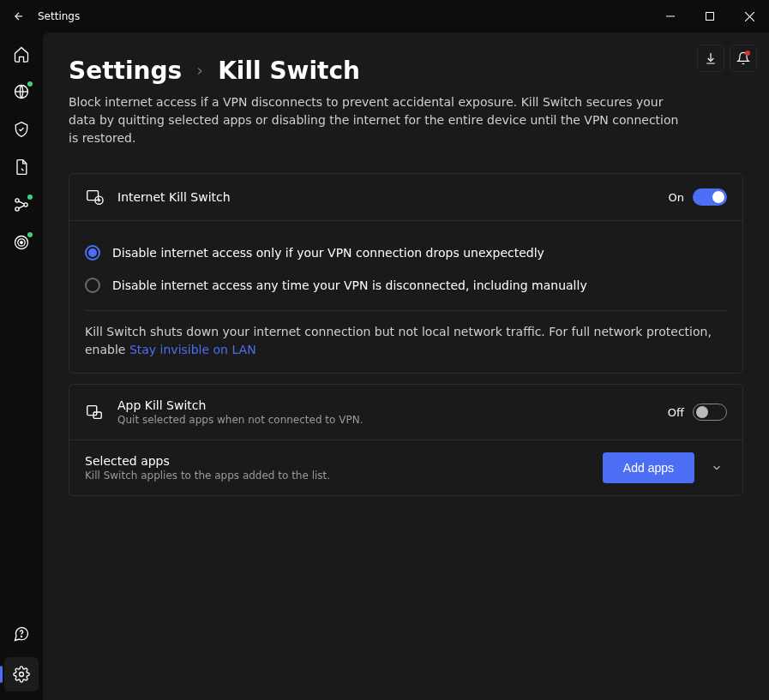  What do you see at coordinates (377, 120) in the screenshot?
I see `page-description: Block internet access if a VPN disconnec…` at bounding box center [377, 120].